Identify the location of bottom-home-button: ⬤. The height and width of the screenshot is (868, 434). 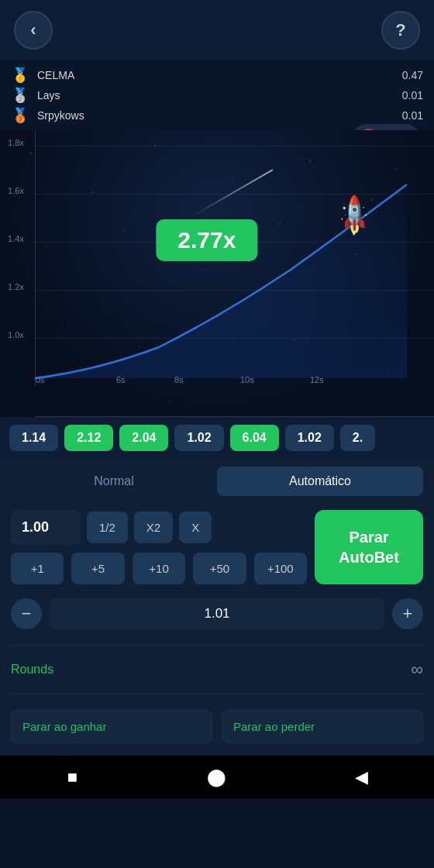
(217, 777).